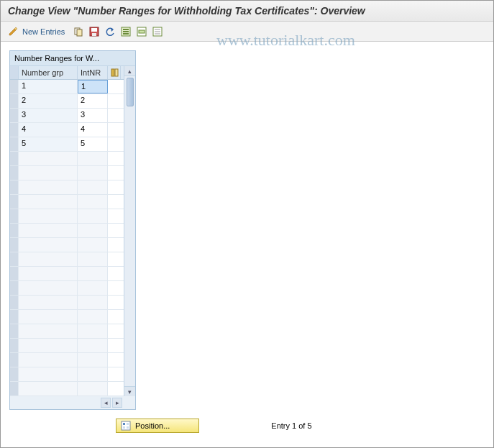 Image resolution: width=494 pixels, height=448 pixels. What do you see at coordinates (110, 32) in the screenshot?
I see `undo-icon` at bounding box center [110, 32].